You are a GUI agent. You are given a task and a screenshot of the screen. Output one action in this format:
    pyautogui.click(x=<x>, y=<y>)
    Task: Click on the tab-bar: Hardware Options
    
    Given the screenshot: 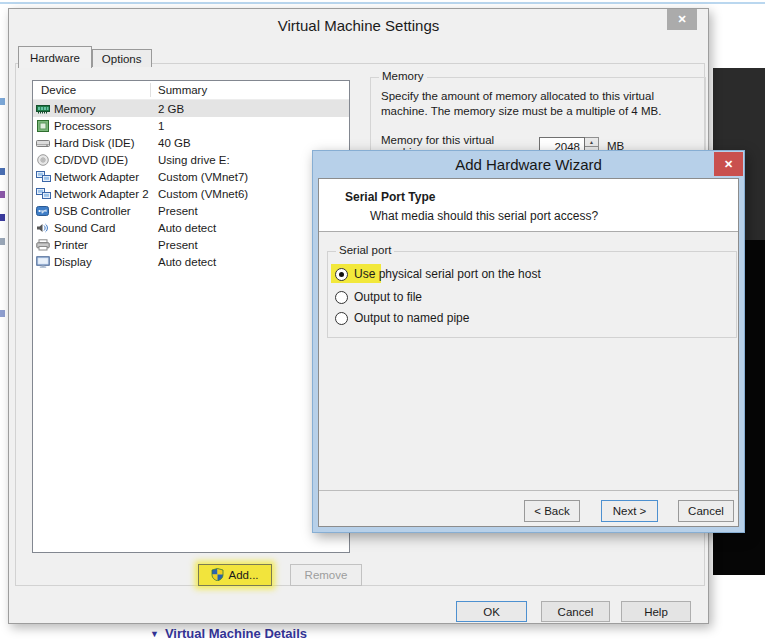 What is the action you would take?
    pyautogui.click(x=85, y=56)
    